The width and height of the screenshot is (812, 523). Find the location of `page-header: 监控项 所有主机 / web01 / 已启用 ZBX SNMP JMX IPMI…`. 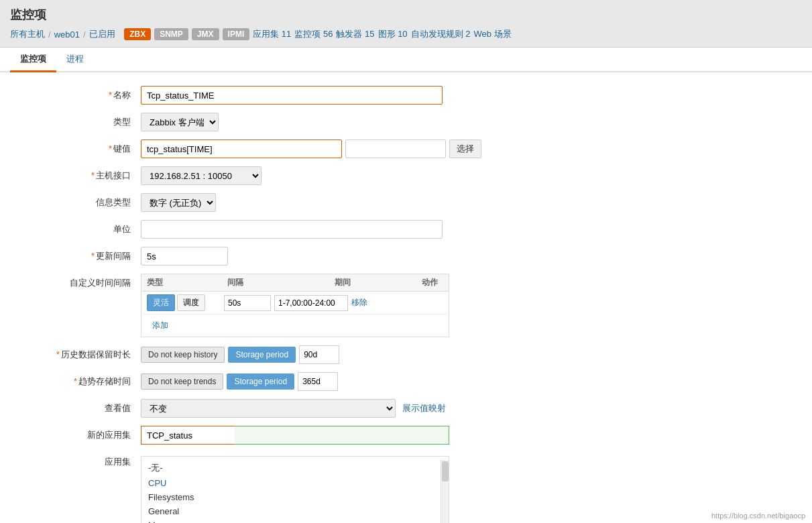

page-header: 监控项 所有主机 / web01 / 已启用 ZBX SNMP JMX IPMI… is located at coordinates (406, 24).